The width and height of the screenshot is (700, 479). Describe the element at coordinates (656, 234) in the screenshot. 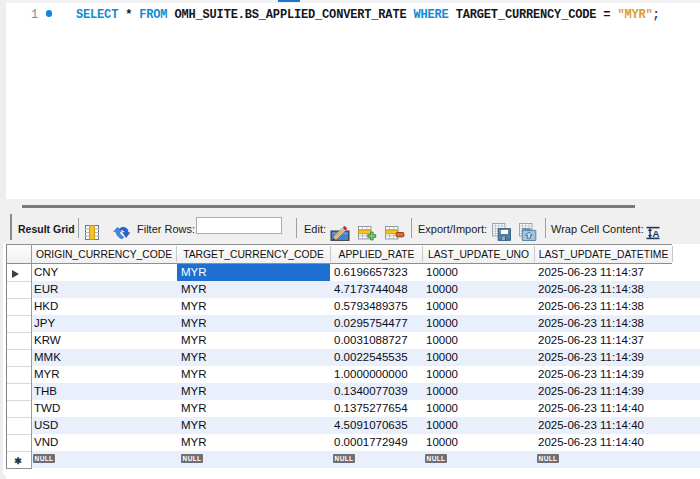

I see `svg-text: A` at that location.